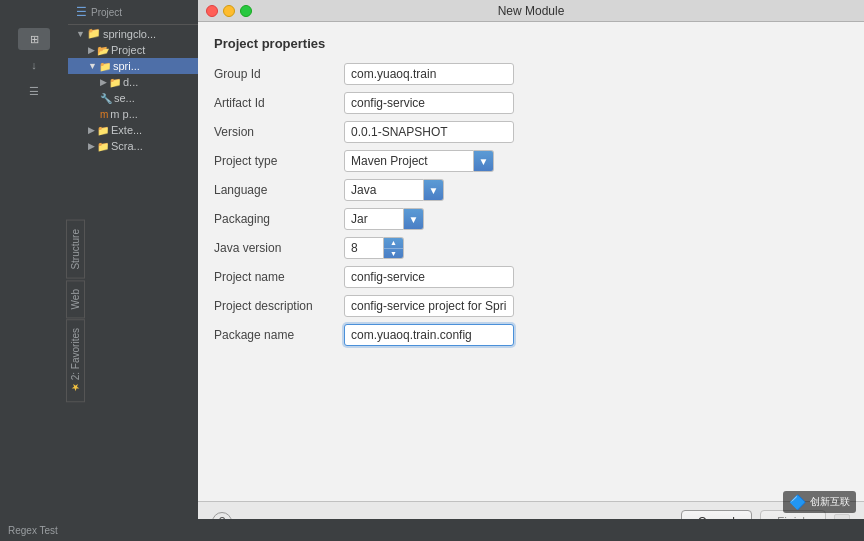  What do you see at coordinates (532, 11) in the screenshot?
I see `window-title: New Module` at bounding box center [532, 11].